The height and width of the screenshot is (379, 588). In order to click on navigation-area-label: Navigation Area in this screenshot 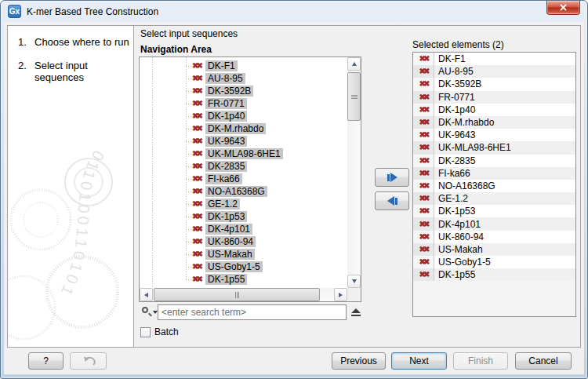, I will do `click(176, 49)`.